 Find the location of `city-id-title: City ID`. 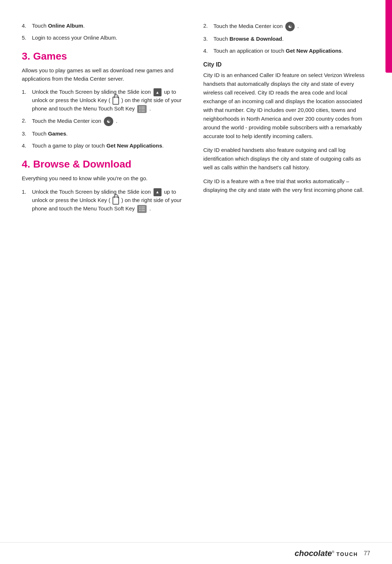

city-id-title: City ID is located at coordinates (287, 65).